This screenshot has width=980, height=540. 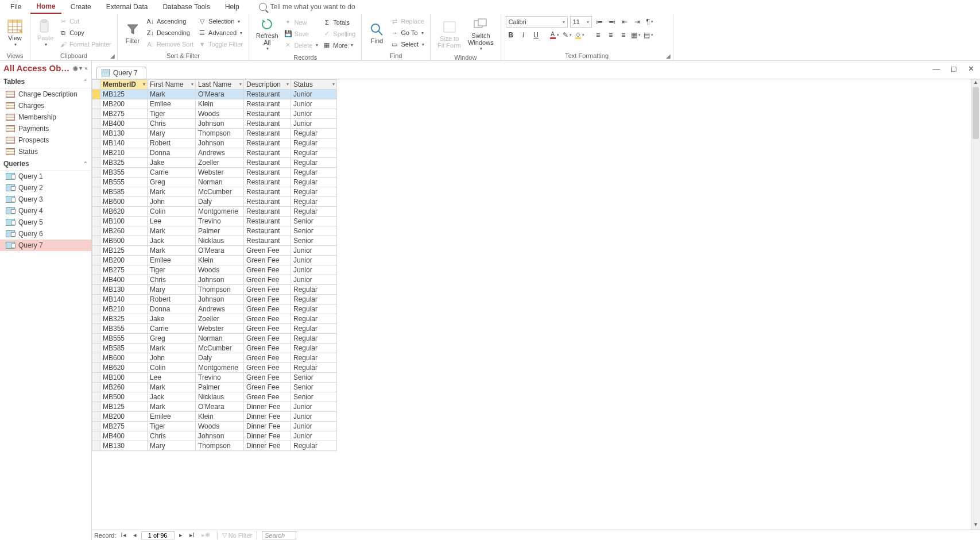 What do you see at coordinates (976, 83) in the screenshot?
I see `scroll-up-icon: ▲` at bounding box center [976, 83].